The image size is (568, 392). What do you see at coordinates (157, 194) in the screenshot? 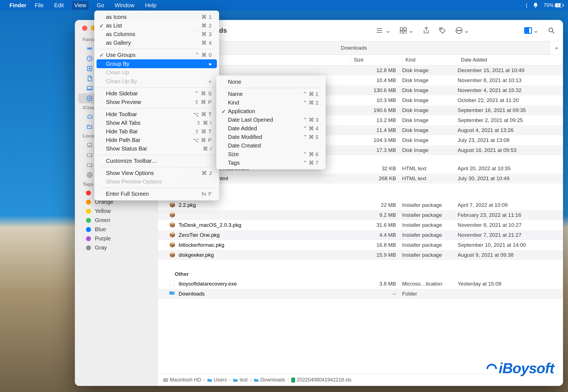
I see `menu-item-enter-full-screen: Enter Full Screenfn F` at bounding box center [157, 194].